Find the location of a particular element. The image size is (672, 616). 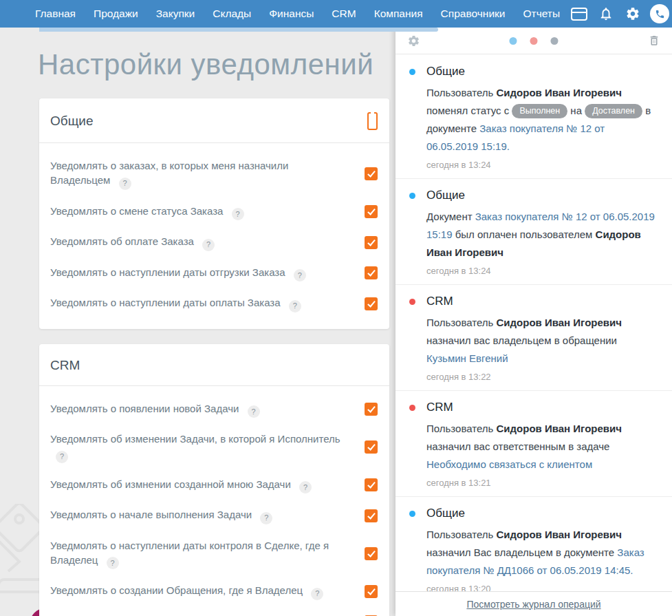

setting-row: Уведомлять о наступлении даты отгрузки З… is located at coordinates (215, 274).